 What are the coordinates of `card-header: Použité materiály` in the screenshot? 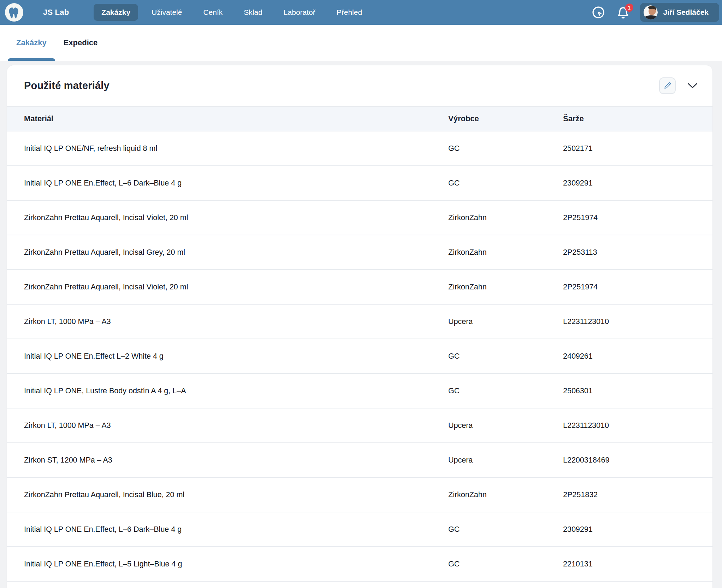 It's located at (360, 86).